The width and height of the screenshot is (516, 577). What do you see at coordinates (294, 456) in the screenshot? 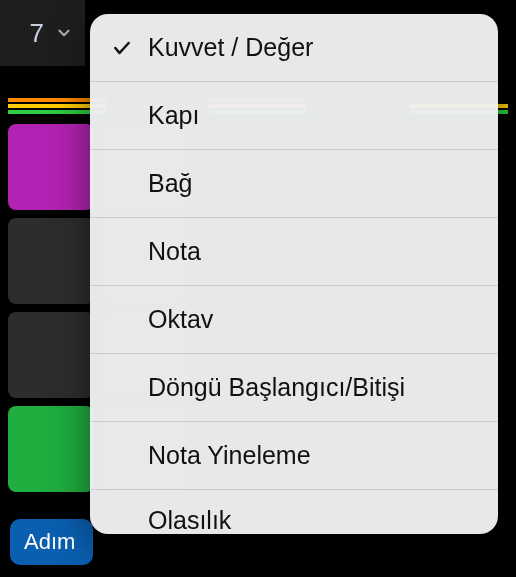
I see `menu-item-repeat: Nota Yineleme` at bounding box center [294, 456].